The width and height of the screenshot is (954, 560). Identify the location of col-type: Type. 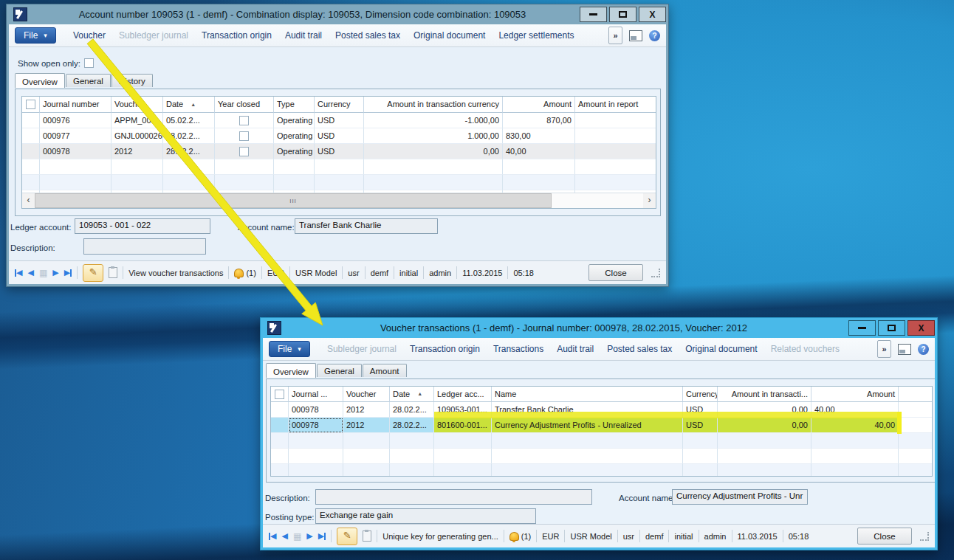
(294, 105).